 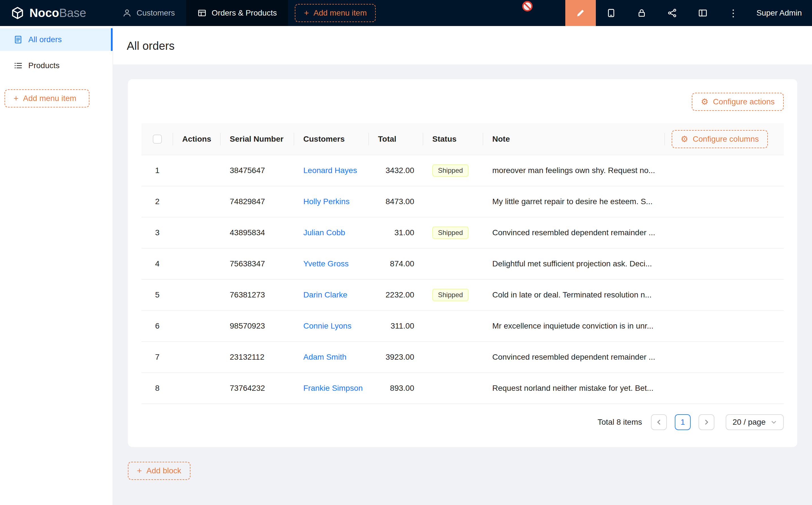 What do you see at coordinates (733, 13) in the screenshot?
I see `more-actions-button: ⋮` at bounding box center [733, 13].